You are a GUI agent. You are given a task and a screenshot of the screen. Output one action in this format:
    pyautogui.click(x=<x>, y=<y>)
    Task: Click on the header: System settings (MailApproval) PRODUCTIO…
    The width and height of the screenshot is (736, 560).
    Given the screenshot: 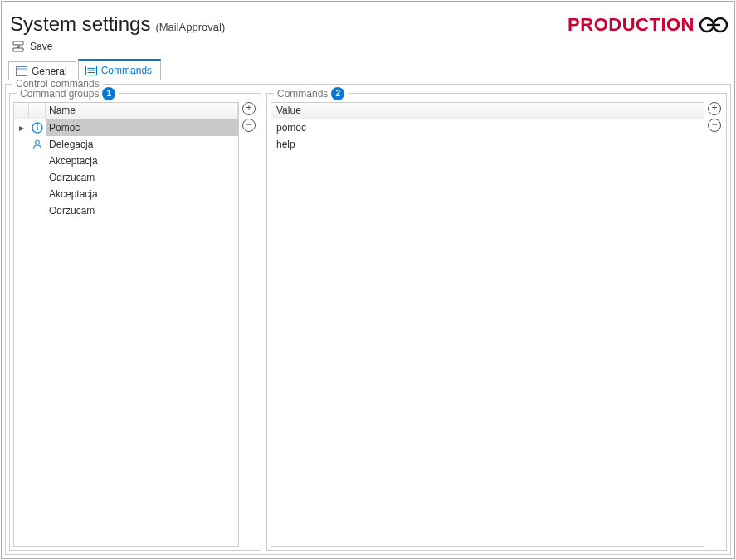 What is the action you would take?
    pyautogui.click(x=368, y=18)
    